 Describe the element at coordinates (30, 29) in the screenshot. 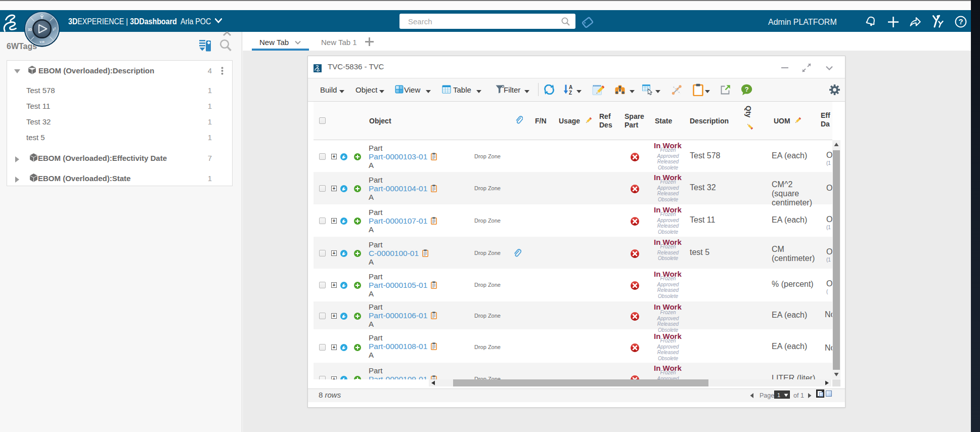

I see `svg-text: 3D` at that location.